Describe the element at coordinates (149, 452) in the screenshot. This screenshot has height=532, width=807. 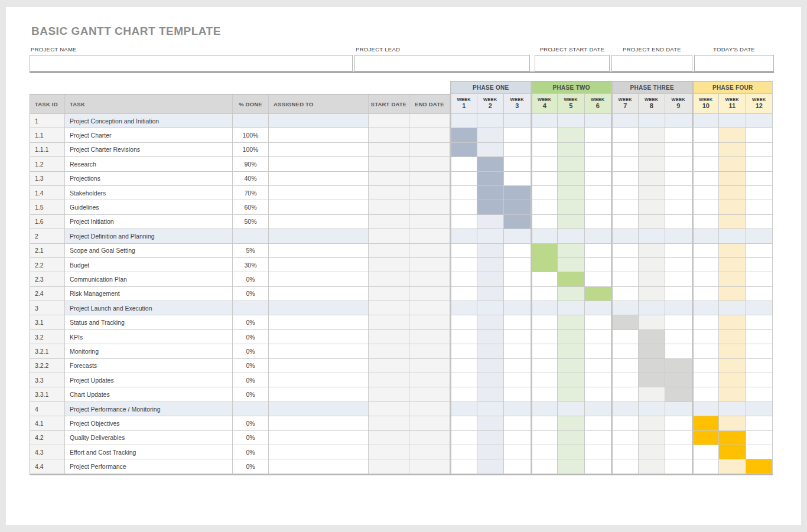
I see `cell-task: Effort and Cost Tracking` at that location.